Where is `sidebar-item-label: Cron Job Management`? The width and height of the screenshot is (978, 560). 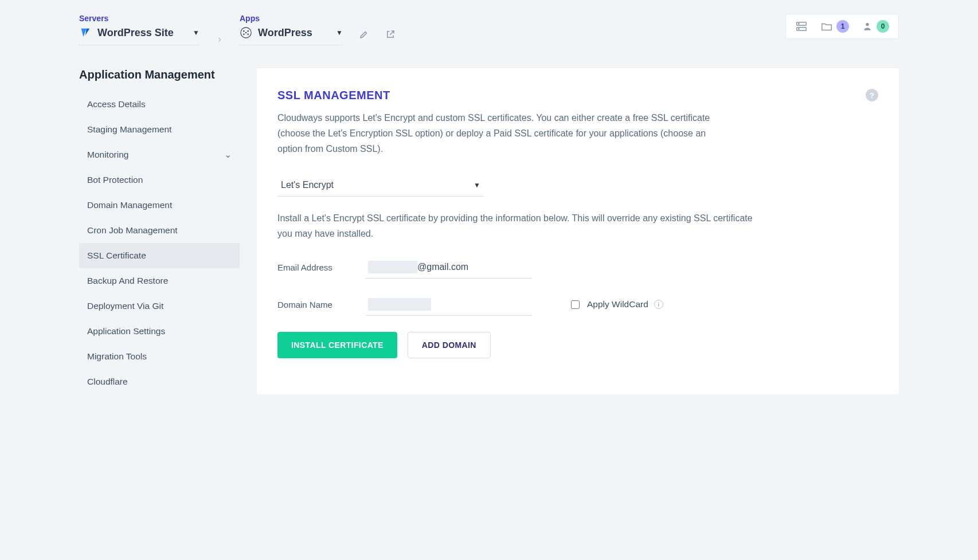
sidebar-item-label: Cron Job Management is located at coordinates (132, 230).